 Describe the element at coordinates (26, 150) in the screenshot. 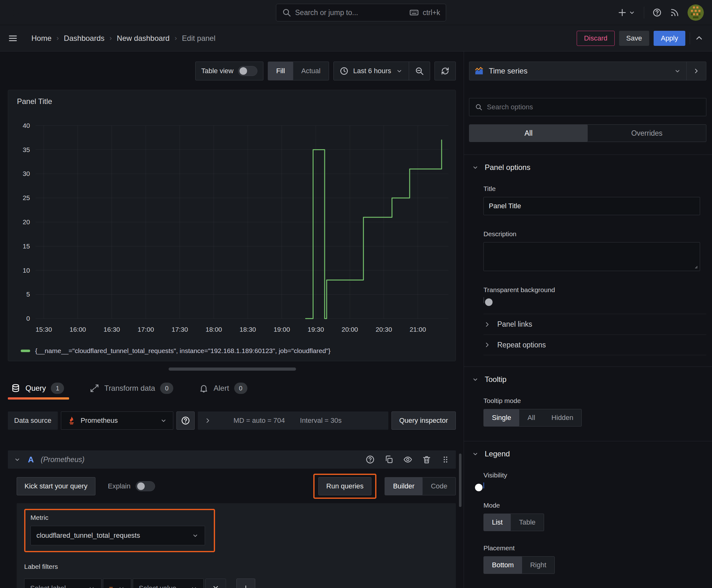

I see `svg-text: 35` at that location.